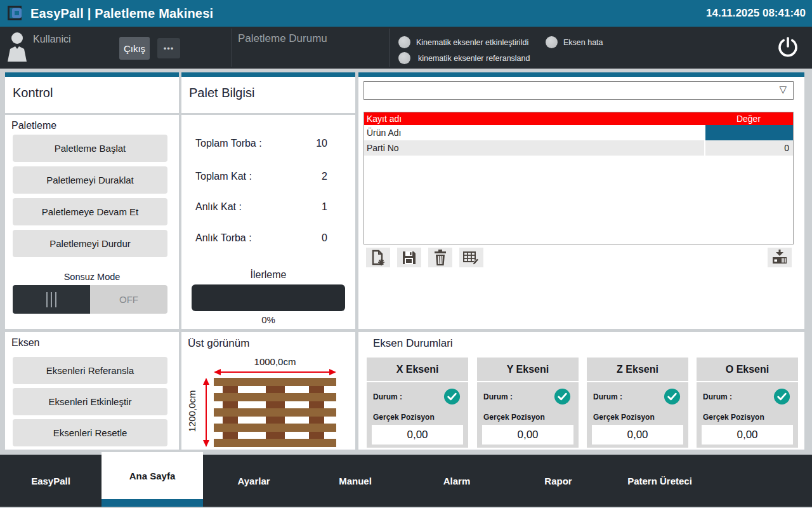  I want to click on kontrol-title: Kontrol, so click(33, 93).